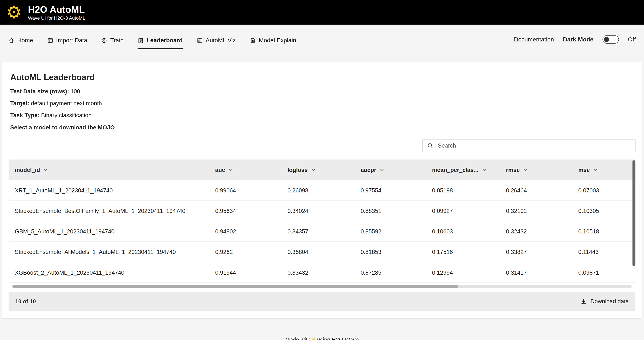 The width and height of the screenshot is (644, 340). Describe the element at coordinates (463, 190) in the screenshot. I see `metric-cell: 0.05198` at that location.